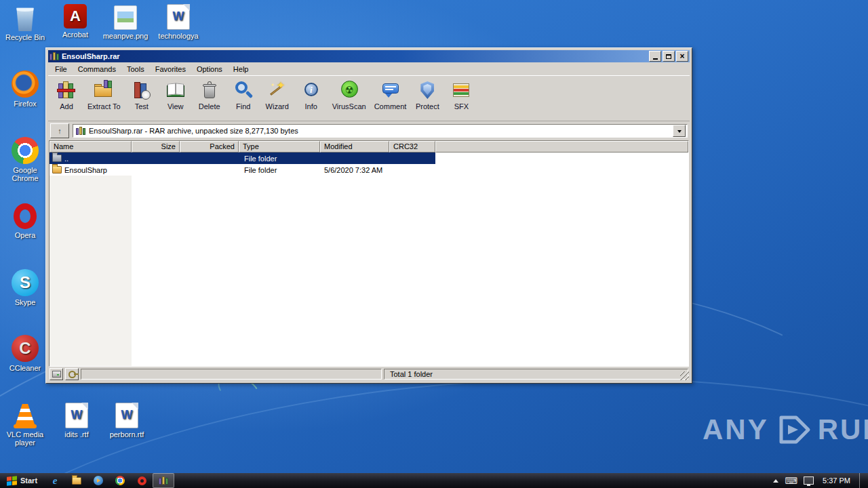 This screenshot has height=488, width=868. I want to click on titlebar: EnsoulSharp.rar, so click(369, 56).